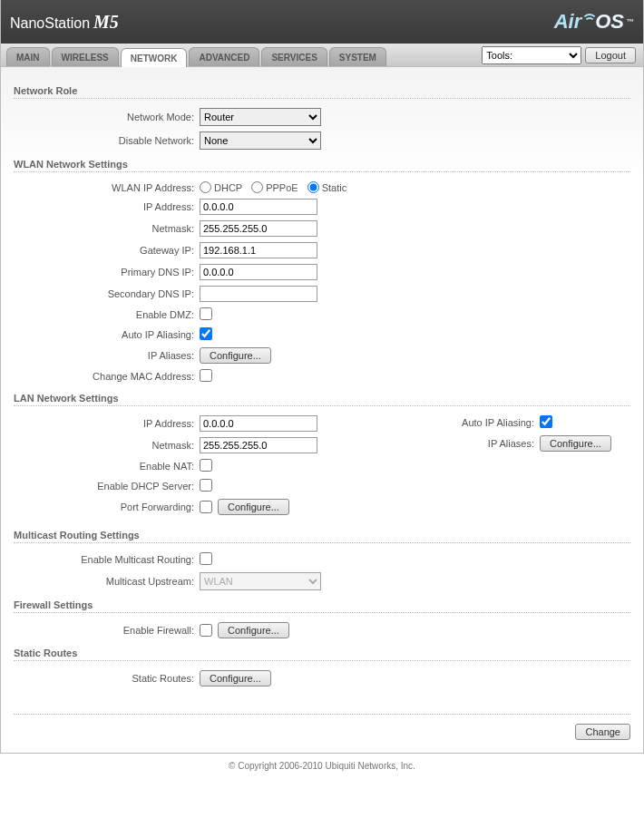  What do you see at coordinates (472, 423) in the screenshot?
I see `lan-auto-ip-aliasing-label: Auto IP Aliasing:` at bounding box center [472, 423].